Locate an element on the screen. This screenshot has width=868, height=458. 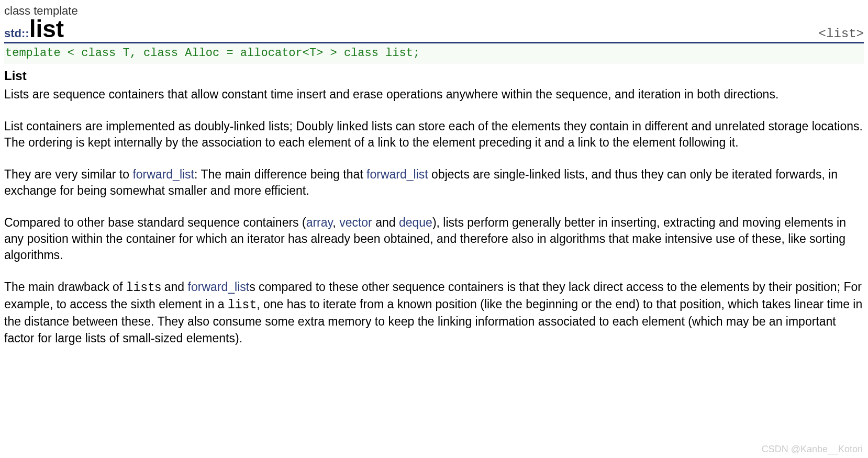
paragraph-5: The main drawback of lists and forward_l… is located at coordinates (434, 312).